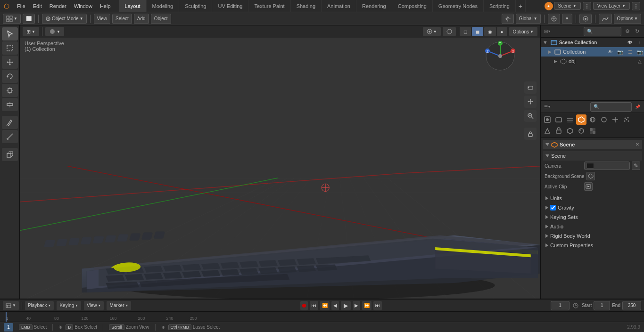 The width and height of the screenshot is (644, 332). I want to click on workspace-scripting: Scripting, so click(500, 6).